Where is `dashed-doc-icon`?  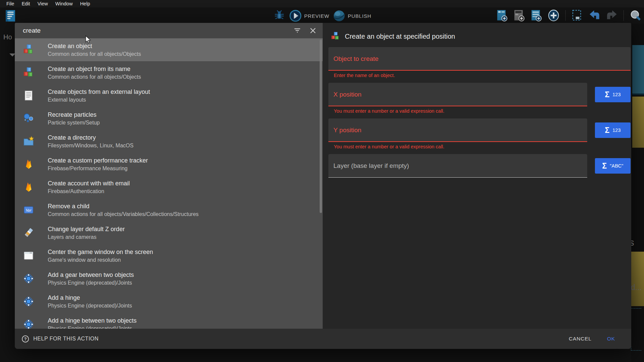 dashed-doc-icon is located at coordinates (577, 15).